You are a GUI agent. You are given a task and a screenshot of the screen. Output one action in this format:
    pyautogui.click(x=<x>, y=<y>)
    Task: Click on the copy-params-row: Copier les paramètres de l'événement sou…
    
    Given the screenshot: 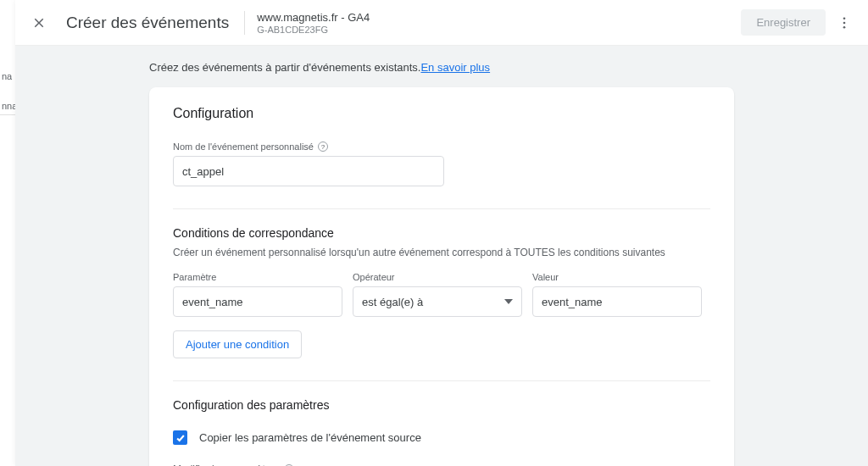 What is the action you would take?
    pyautogui.click(x=442, y=437)
    